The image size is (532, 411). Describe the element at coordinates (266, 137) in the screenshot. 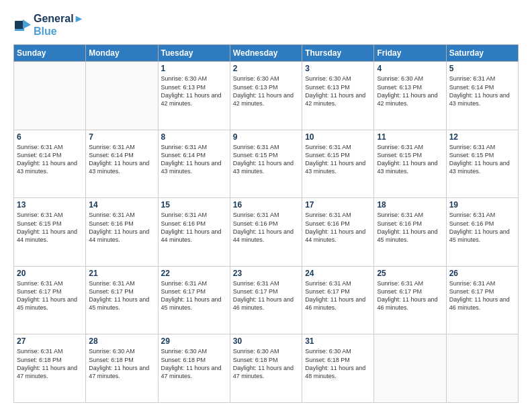

I see `day-number: 9` at that location.